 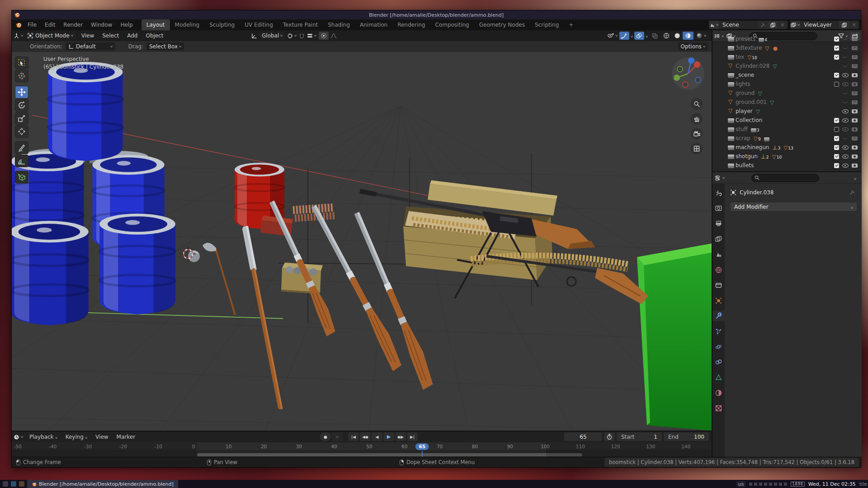 What do you see at coordinates (311, 36) in the screenshot?
I see `snap-with-icon` at bounding box center [311, 36].